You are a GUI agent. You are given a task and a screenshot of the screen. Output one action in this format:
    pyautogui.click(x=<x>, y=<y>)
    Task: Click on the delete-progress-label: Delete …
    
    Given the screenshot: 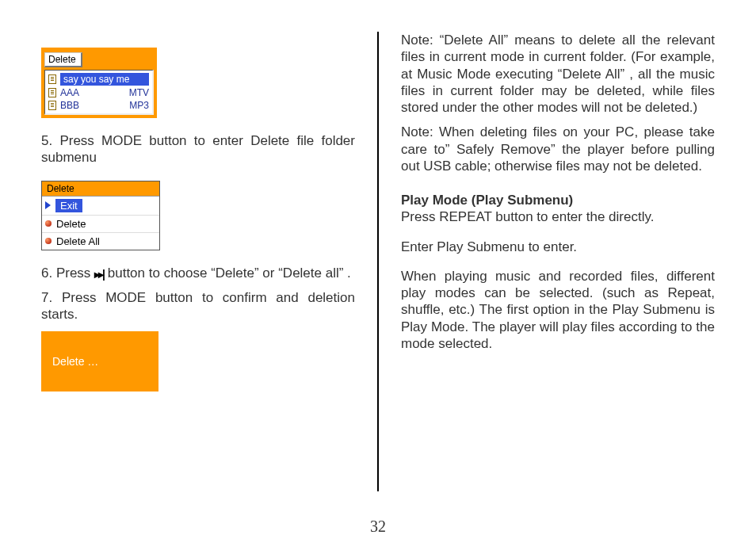 What is the action you would take?
    pyautogui.click(x=75, y=361)
    